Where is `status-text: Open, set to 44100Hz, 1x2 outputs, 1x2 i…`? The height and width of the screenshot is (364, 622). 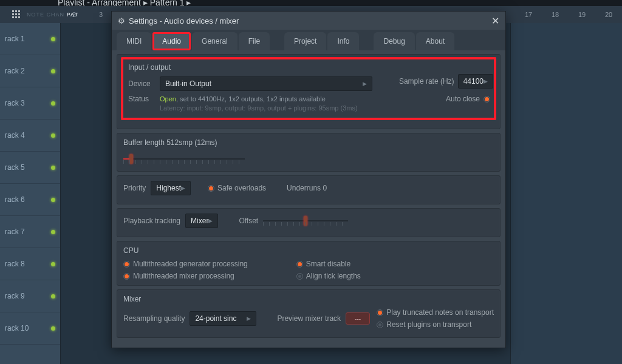 status-text: Open, set to 44100Hz, 1x2 outputs, 1x2 i… is located at coordinates (243, 99).